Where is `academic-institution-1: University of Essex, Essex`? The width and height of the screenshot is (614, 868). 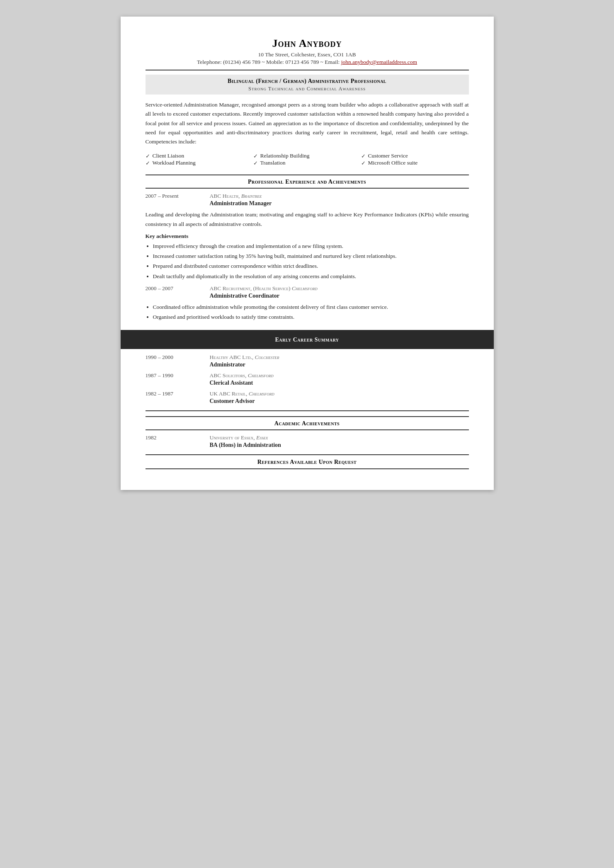
academic-institution-1: University of Essex, Essex is located at coordinates (339, 438).